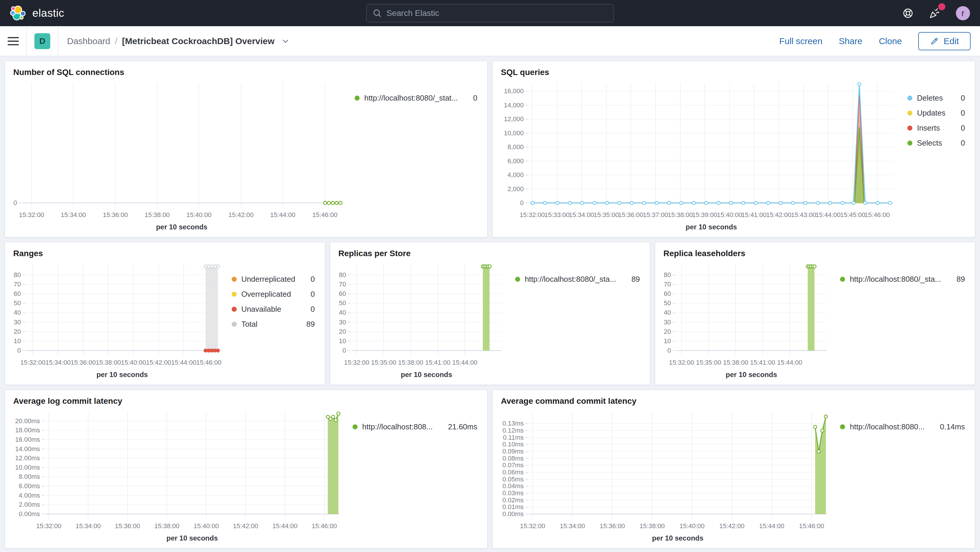 Image resolution: width=980 pixels, height=552 pixels. I want to click on chevron-down-icon, so click(285, 41).